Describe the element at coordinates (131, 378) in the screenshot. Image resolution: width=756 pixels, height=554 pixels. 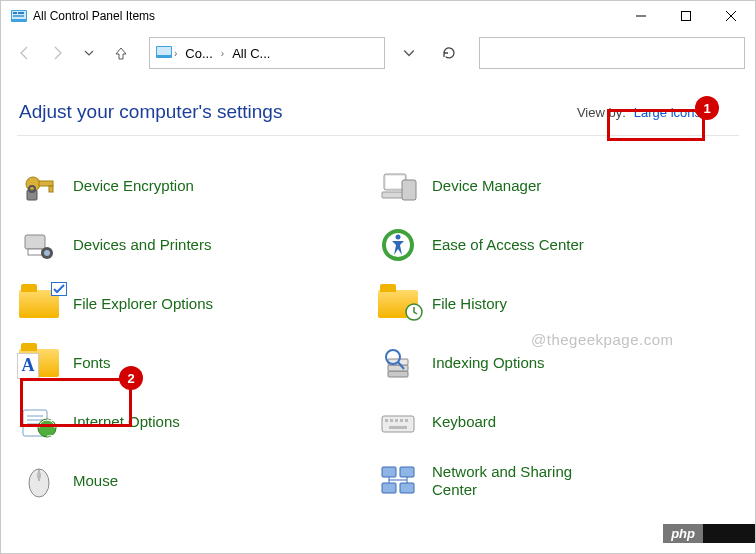
I see `callout-badge-2: 2` at that location.